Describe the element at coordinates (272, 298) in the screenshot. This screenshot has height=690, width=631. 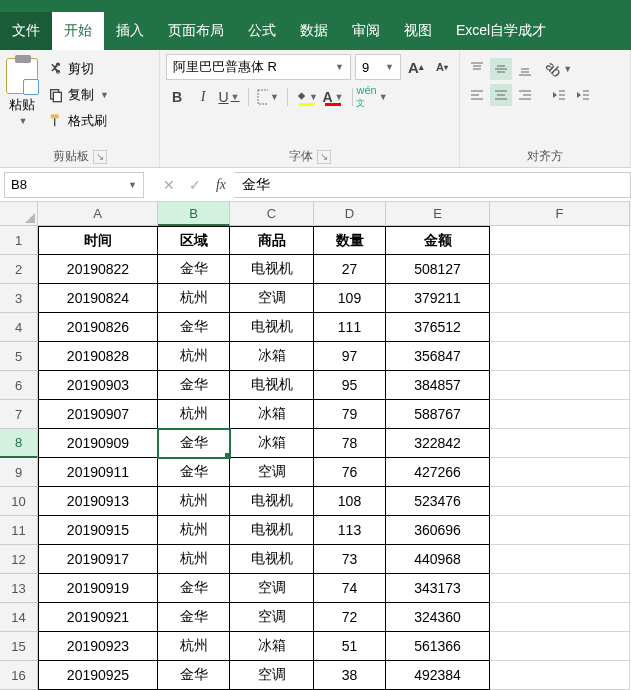
I see `cell-C3: 空调` at that location.